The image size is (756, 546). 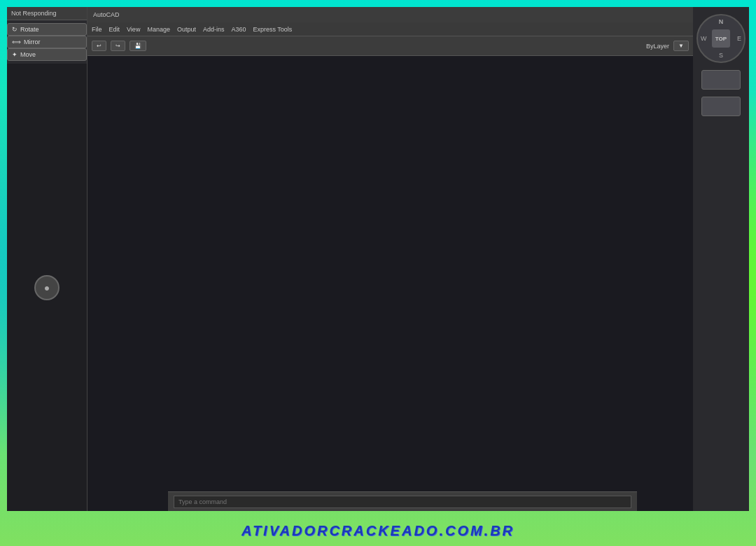 I want to click on left-panel: Not Responding ↻ Rotate ⟺ Mirror ✦ Move …, so click(x=48, y=259).